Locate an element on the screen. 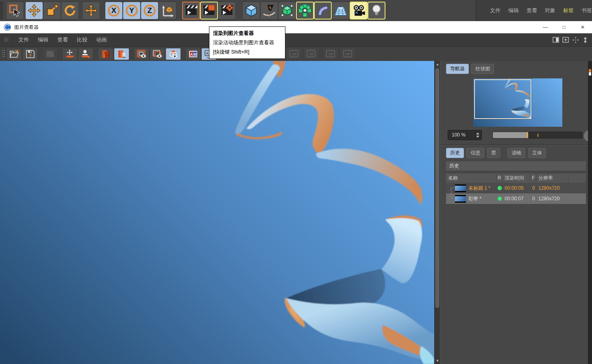 This screenshot has width=592, height=364. live-selection-button is located at coordinates (15, 11).